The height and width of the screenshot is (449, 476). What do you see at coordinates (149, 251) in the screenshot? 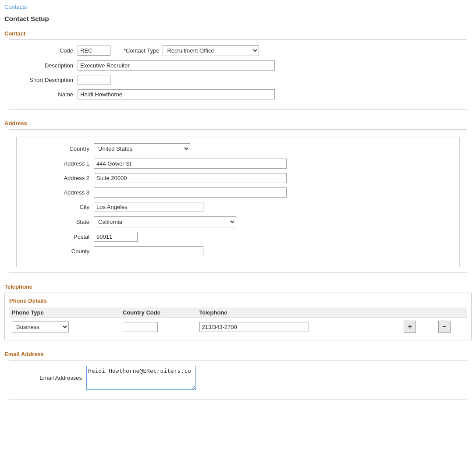
I see `county-input` at bounding box center [149, 251].